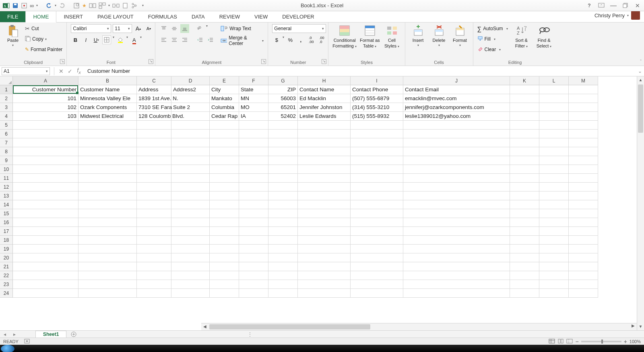 Image resolution: width=644 pixels, height=352 pixels. What do you see at coordinates (6, 107) in the screenshot?
I see `row-header: 3` at bounding box center [6, 107].